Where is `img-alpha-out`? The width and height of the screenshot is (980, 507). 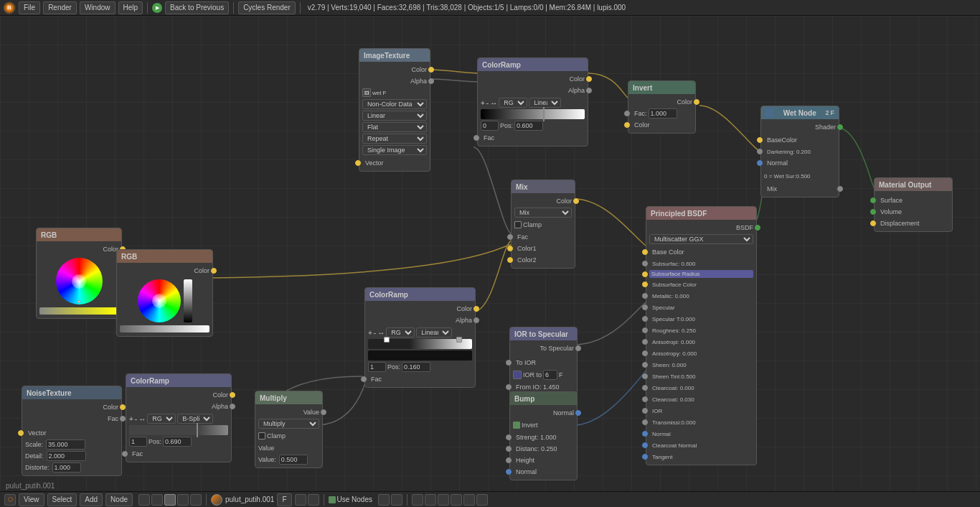 img-alpha-out is located at coordinates (431, 81).